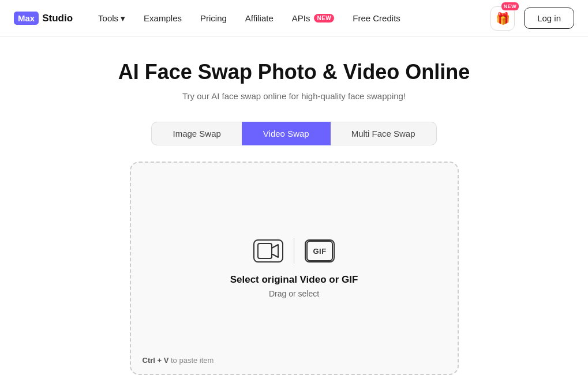 The height and width of the screenshot is (375, 588). Describe the element at coordinates (384, 134) in the screenshot. I see `tab-multi-face-swap: Multi Face Swap` at that location.